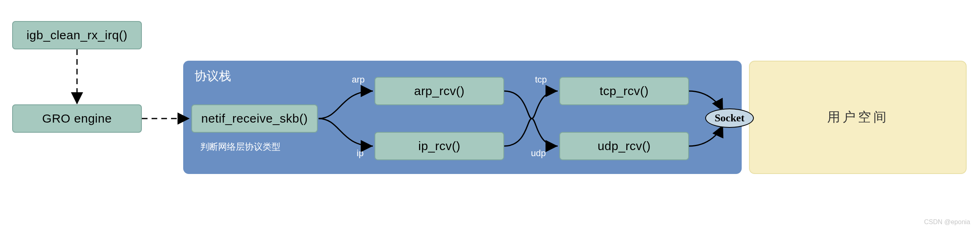 This screenshot has height=229, width=980. I want to click on edge-label-udp: udp, so click(538, 153).